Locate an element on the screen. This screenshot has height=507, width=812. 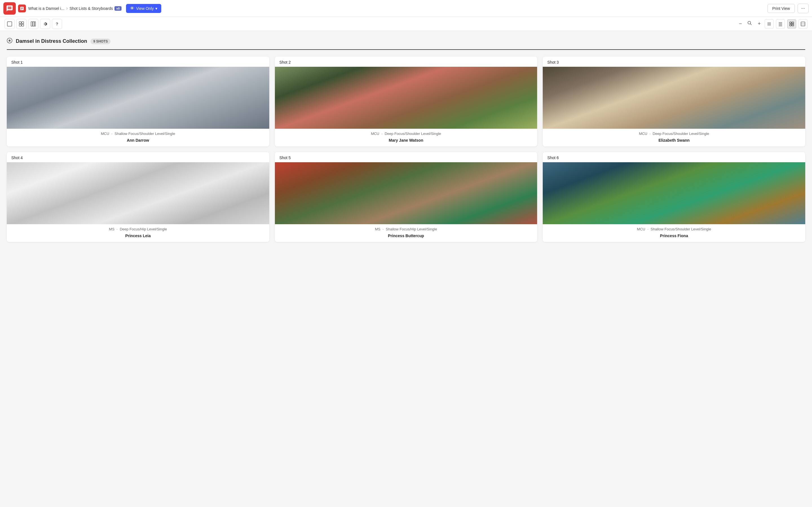
page-name: Shot Lists & Storyboards is located at coordinates (91, 8).